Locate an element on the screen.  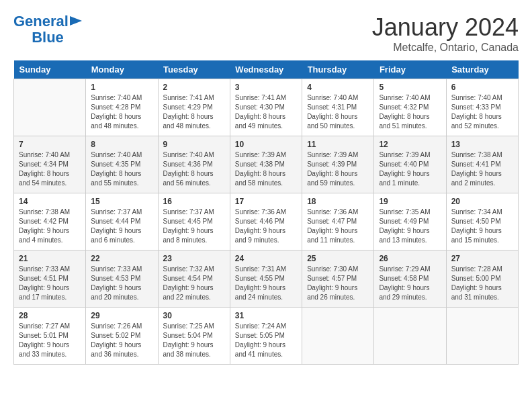
cell-info: Sunrise: 7:40 AMSunset: 4:32 PMDaylight:… is located at coordinates (404, 111).